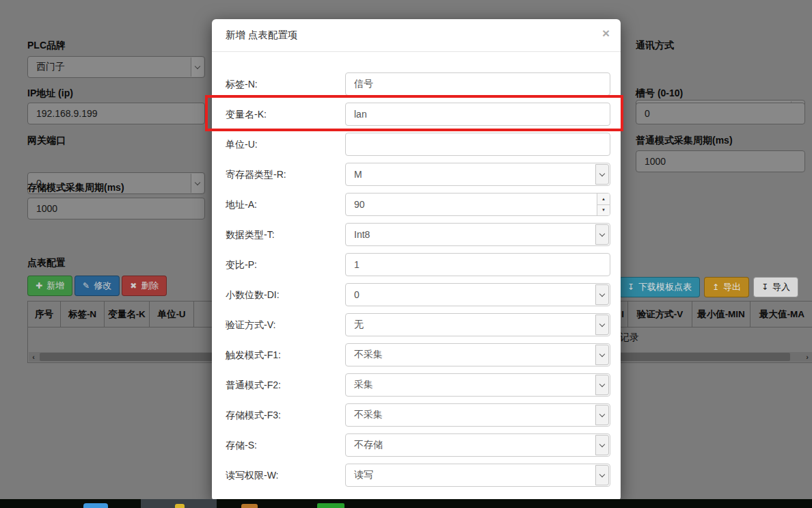  Describe the element at coordinates (604, 211) in the screenshot. I see `caret-down-icon: ▼` at that location.